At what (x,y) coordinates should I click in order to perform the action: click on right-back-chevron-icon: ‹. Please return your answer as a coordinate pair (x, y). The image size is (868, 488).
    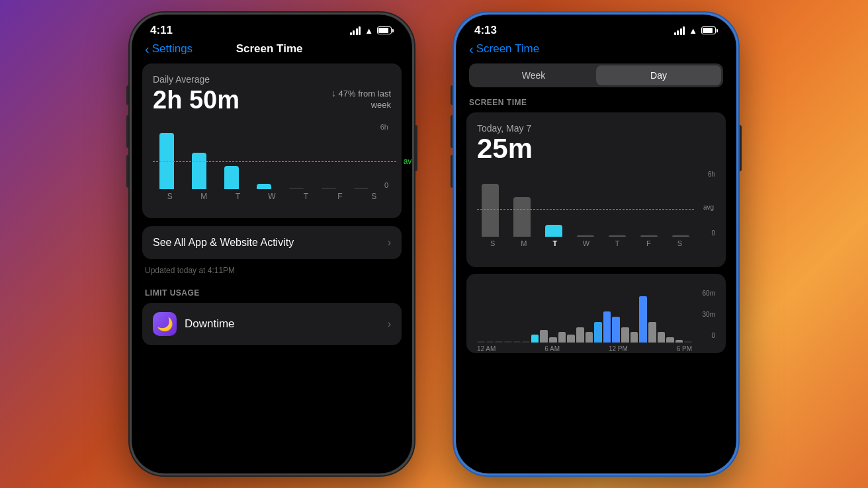
    Looking at the image, I should click on (471, 49).